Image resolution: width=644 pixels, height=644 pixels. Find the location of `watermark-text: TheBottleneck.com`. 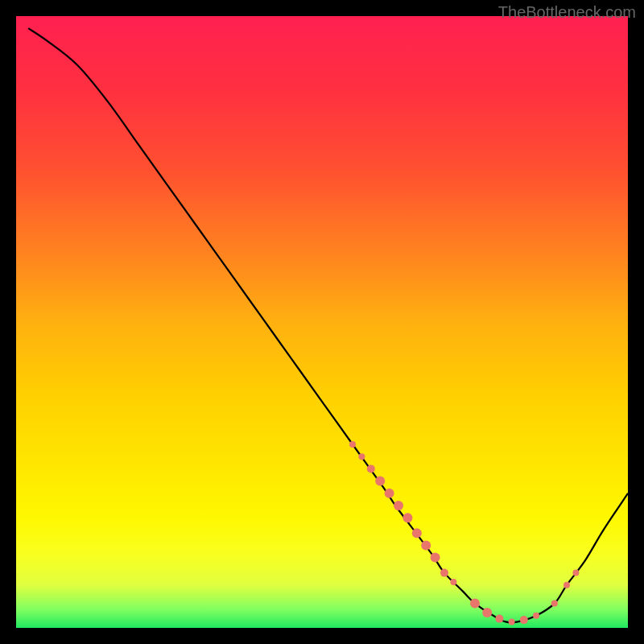

watermark-text: TheBottleneck.com is located at coordinates (567, 13).